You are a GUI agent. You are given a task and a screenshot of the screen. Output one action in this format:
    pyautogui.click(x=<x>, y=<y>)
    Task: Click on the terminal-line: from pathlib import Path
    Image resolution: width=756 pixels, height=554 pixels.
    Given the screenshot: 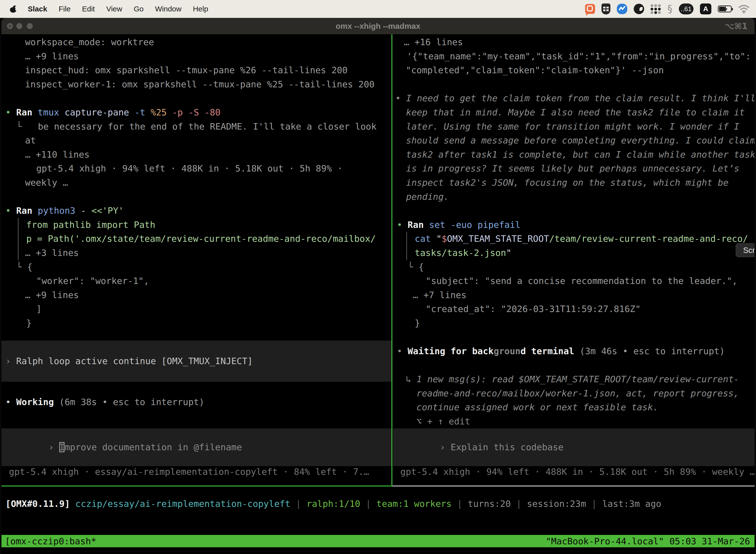 What is the action you would take?
    pyautogui.click(x=196, y=225)
    